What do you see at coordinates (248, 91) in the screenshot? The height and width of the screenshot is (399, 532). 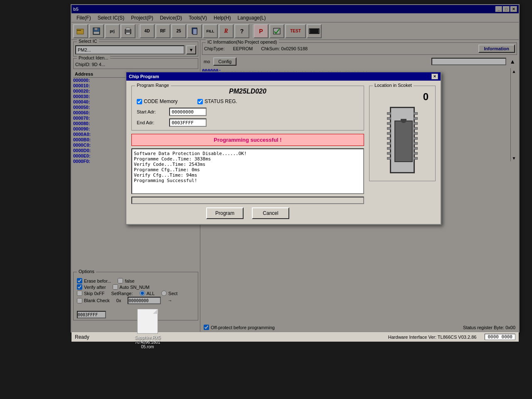 I see `chip-name-display: PM25LD020` at bounding box center [248, 91].